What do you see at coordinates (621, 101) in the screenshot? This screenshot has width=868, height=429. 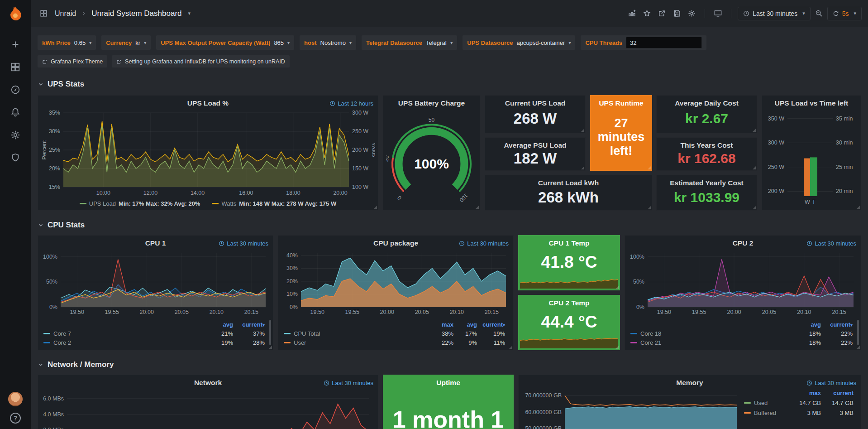 I see `panel-title: UPS Runtime` at bounding box center [621, 101].